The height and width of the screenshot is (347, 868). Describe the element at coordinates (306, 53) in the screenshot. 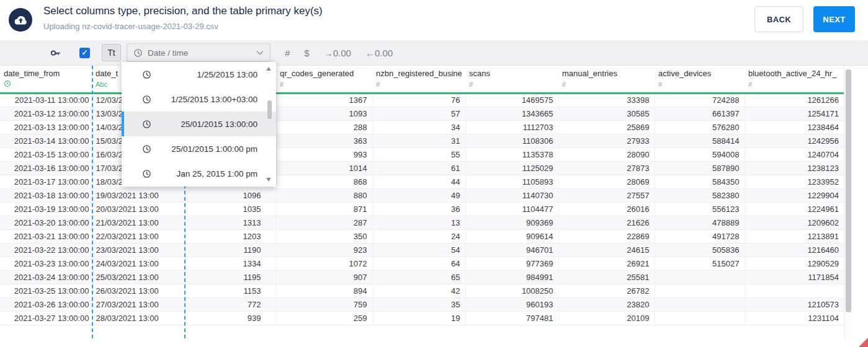

I see `currency-type-button: $` at that location.